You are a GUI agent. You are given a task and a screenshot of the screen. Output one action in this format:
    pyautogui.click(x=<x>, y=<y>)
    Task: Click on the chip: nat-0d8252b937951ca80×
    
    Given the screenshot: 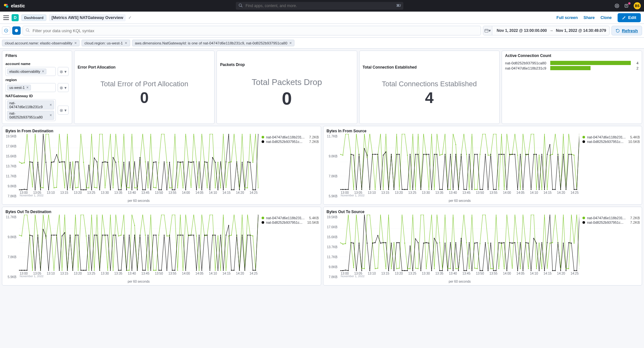 What is the action you would take?
    pyautogui.click(x=31, y=115)
    